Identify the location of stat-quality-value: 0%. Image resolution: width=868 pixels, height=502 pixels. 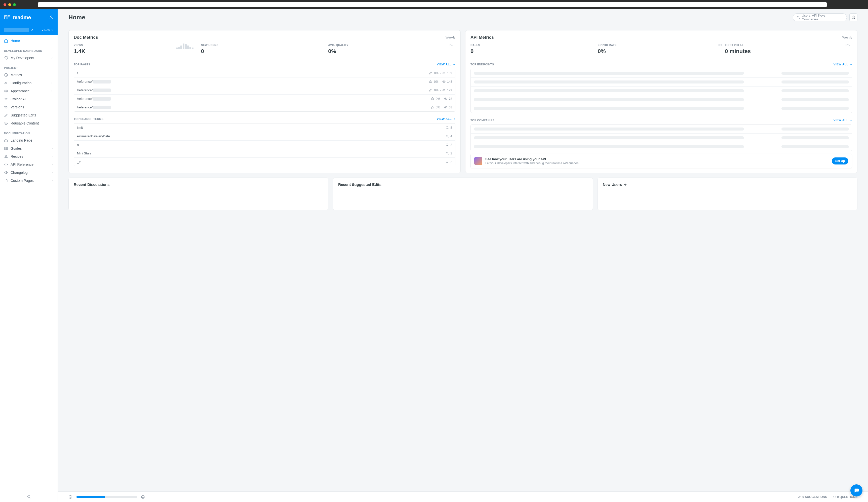
(338, 52).